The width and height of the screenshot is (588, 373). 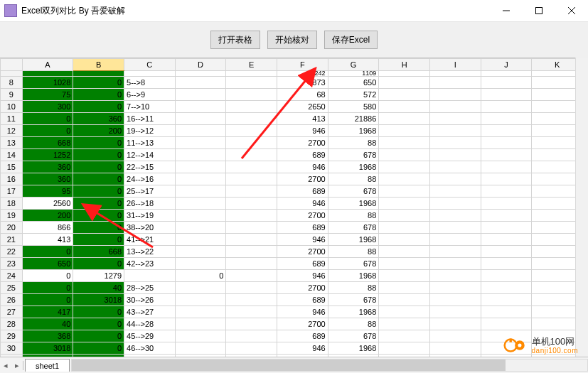 What do you see at coordinates (150, 216) in the screenshot?
I see `cell: 31-->19` at bounding box center [150, 216].